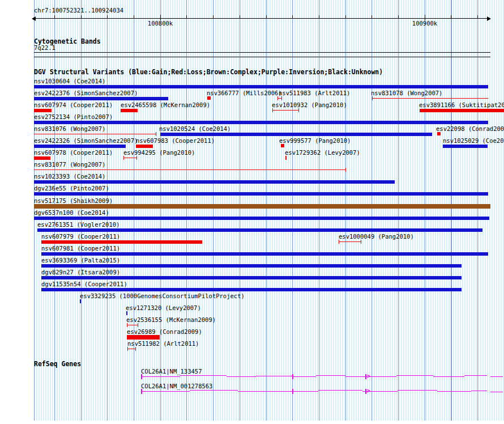 Image resolution: width=504 pixels, height=424 pixels. Describe the element at coordinates (80, 237) in the screenshot. I see `variant-label-nsv607979: nsv607979 (Cooper2011)` at that location.